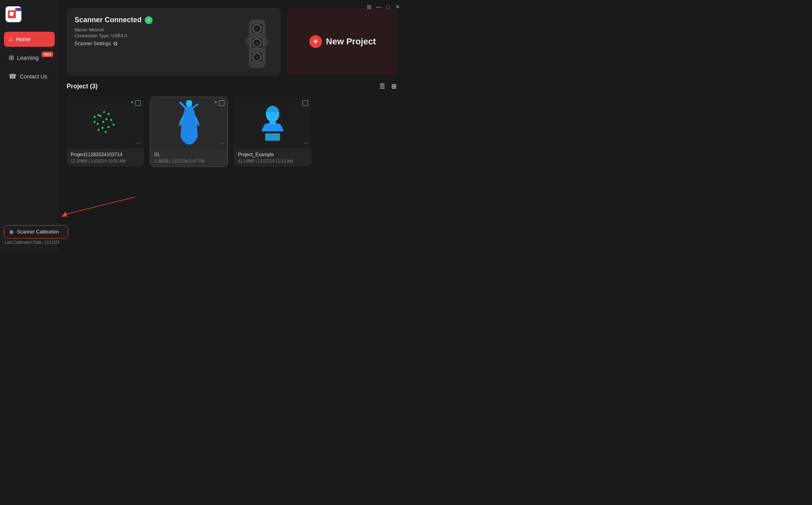 Image resolution: width=812 pixels, height=505 pixels. I want to click on top-row: Scanner Connected ✓ Name: MetroX Connect…, so click(232, 42).